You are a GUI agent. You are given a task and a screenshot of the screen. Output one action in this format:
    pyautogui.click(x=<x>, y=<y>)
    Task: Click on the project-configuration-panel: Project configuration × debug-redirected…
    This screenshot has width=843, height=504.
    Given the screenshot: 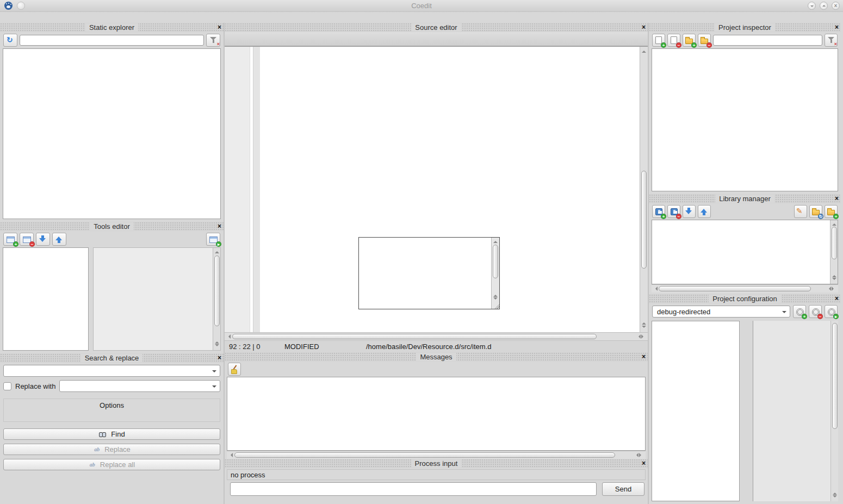 What is the action you would take?
    pyautogui.click(x=745, y=399)
    